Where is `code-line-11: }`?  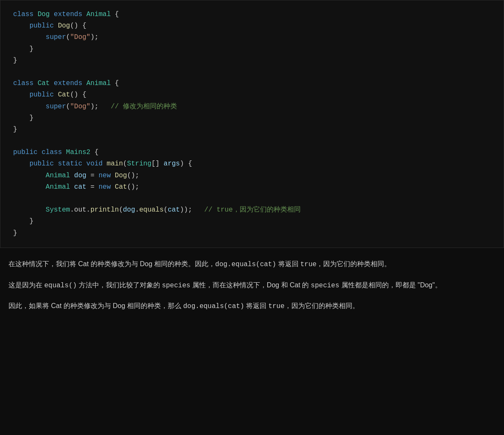
code-line-11: } is located at coordinates (252, 129).